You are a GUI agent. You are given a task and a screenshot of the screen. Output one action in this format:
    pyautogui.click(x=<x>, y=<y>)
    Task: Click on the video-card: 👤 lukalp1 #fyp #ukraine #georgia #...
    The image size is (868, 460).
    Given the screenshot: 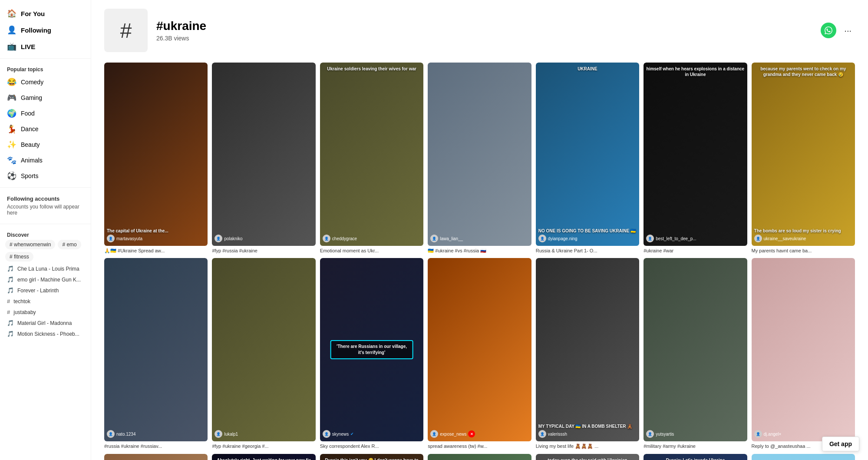 What is the action you would take?
    pyautogui.click(x=264, y=354)
    